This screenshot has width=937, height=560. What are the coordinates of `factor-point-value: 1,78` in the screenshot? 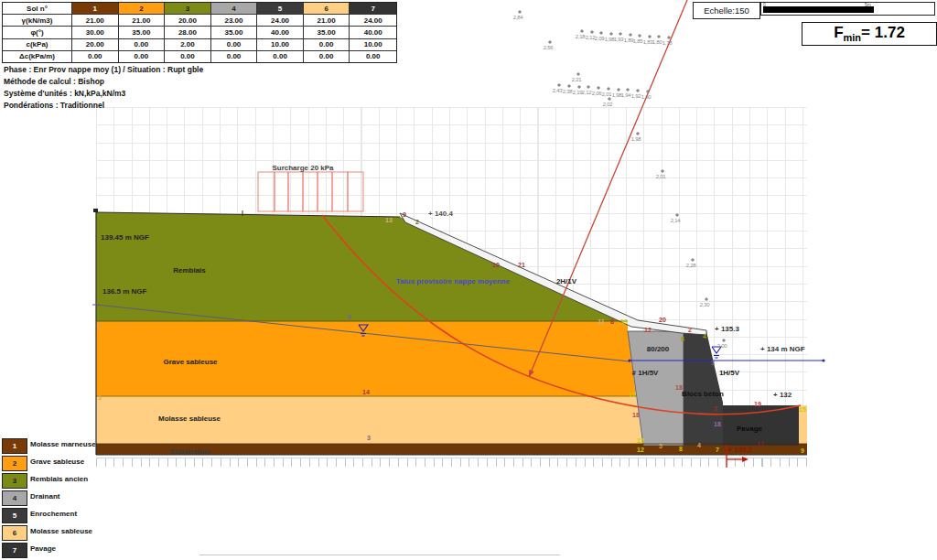 It's located at (667, 43).